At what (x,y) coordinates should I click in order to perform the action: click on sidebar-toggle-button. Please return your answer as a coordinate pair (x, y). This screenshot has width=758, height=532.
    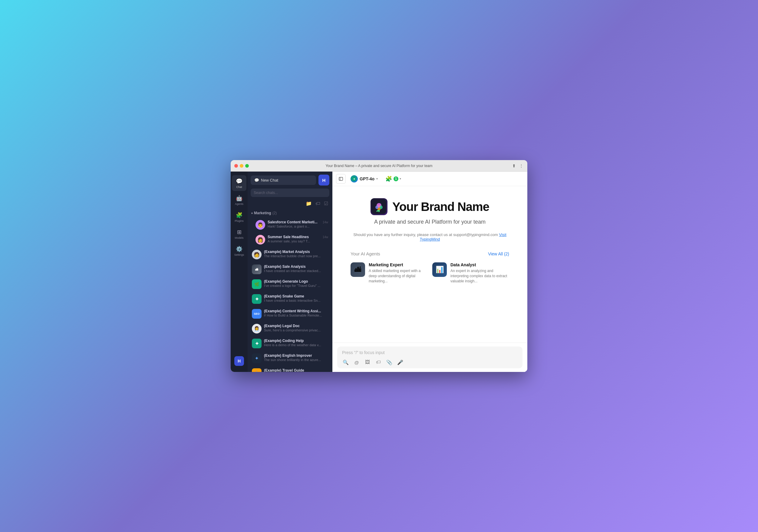
    Looking at the image, I should click on (341, 179).